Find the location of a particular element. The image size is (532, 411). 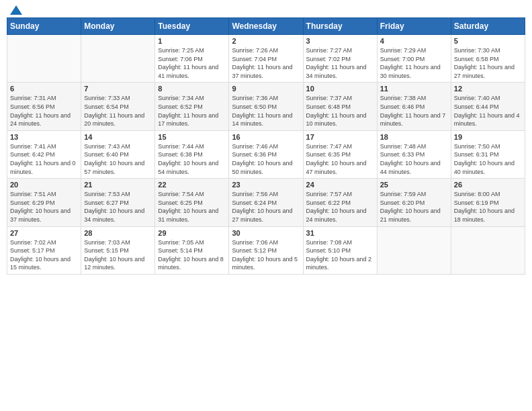

day-info: Sunrise: 7:50 AMSunset: 6:31 PMDaylight:… is located at coordinates (488, 159).